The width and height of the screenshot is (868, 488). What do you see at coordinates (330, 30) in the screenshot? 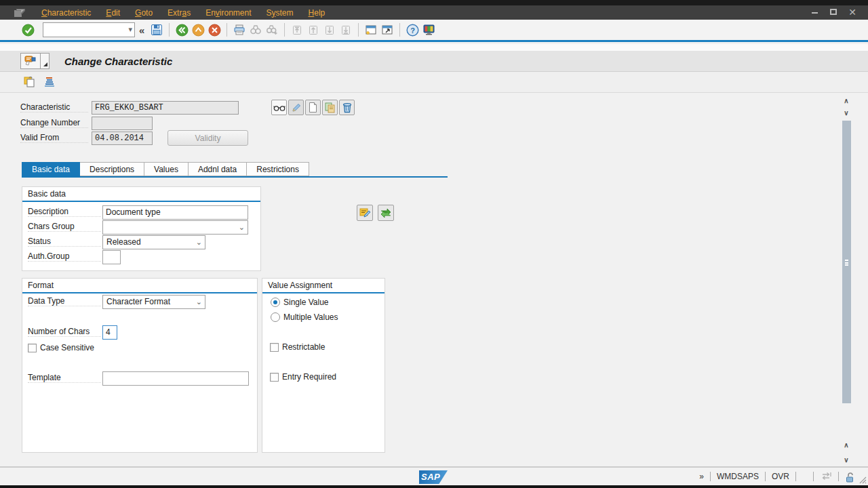
I see `next-page-icon` at bounding box center [330, 30].